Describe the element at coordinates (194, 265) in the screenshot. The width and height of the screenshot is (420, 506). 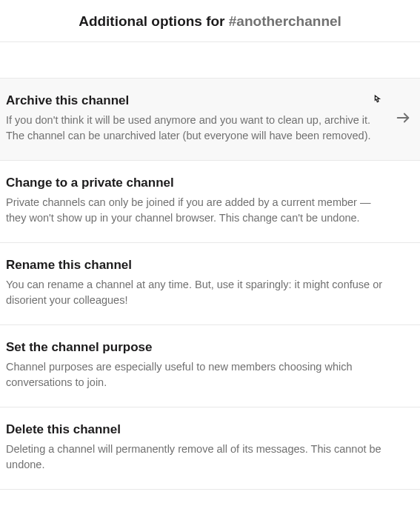
I see `option-title: Rename this channel` at that location.